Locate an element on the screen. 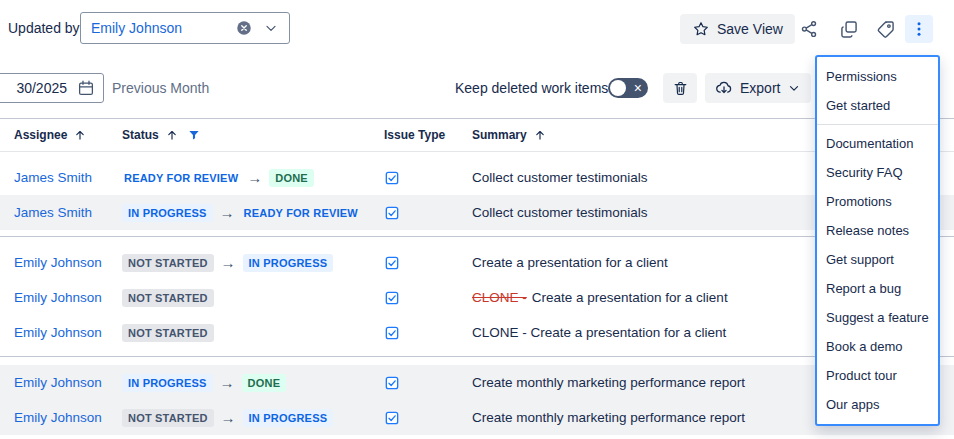 The image size is (954, 439). menu-item-book-a-demo: Book a demo is located at coordinates (878, 346).